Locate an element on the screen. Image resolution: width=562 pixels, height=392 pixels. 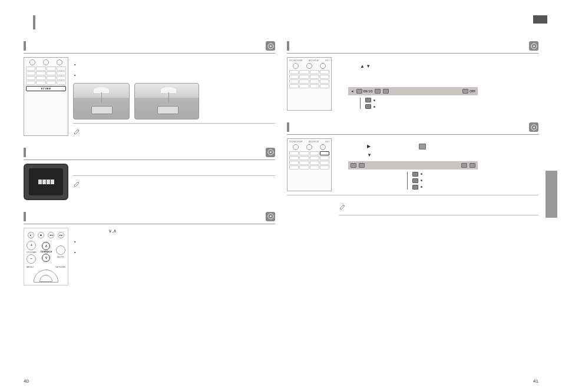
remote-prev-icon: ◂◂ is located at coordinates (51, 235).